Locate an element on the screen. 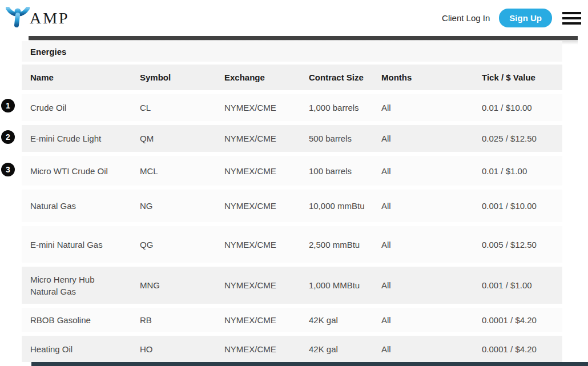  cell-symbol: NG is located at coordinates (174, 206).